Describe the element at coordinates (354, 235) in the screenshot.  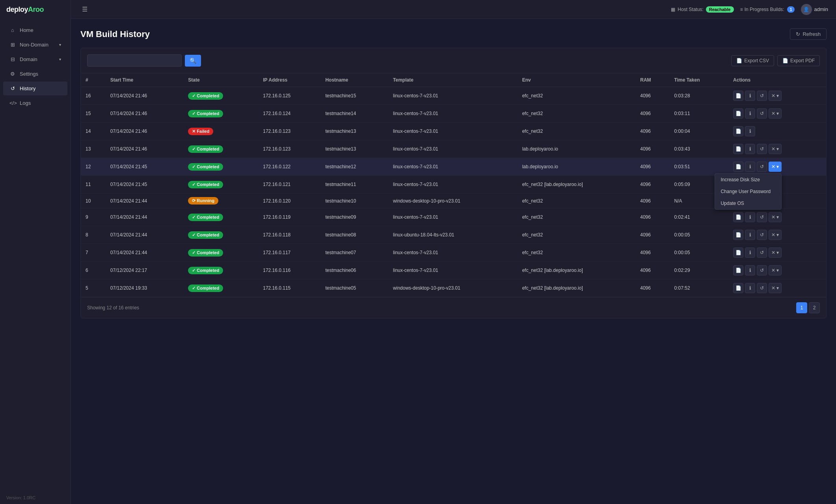
I see `cell-hostname: testmachine08` at that location.